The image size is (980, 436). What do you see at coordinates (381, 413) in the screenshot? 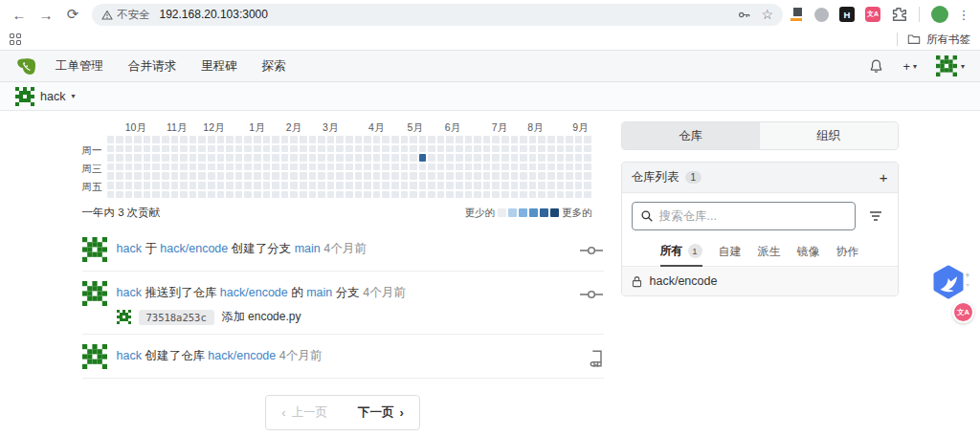
I see `next-page-button: 下一页 ›` at bounding box center [381, 413].